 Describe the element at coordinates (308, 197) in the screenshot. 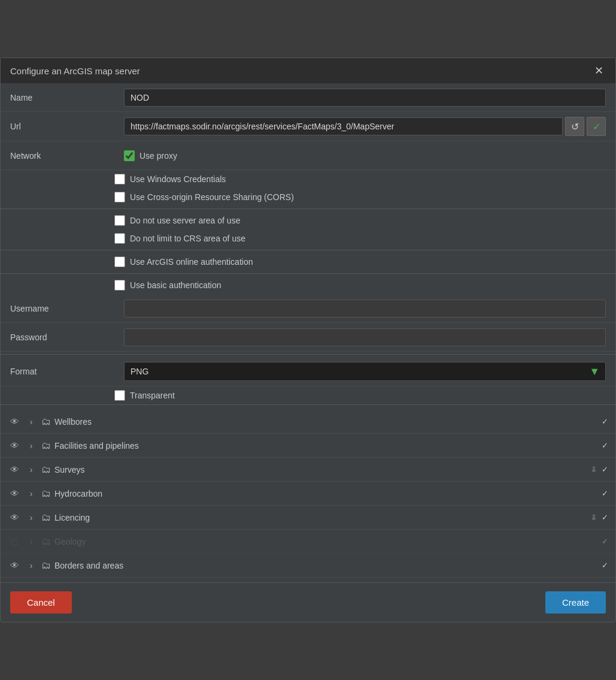

I see `use-cors-row: Use Cross-origin Resource Sharing (CORS)` at that location.